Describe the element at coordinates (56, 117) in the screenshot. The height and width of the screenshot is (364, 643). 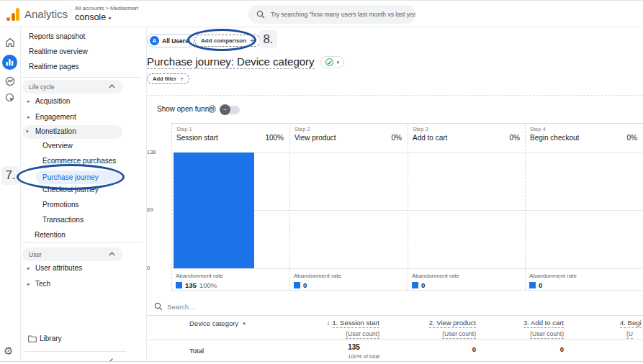
I see `sidebar-item-engagement: Engagement` at that location.